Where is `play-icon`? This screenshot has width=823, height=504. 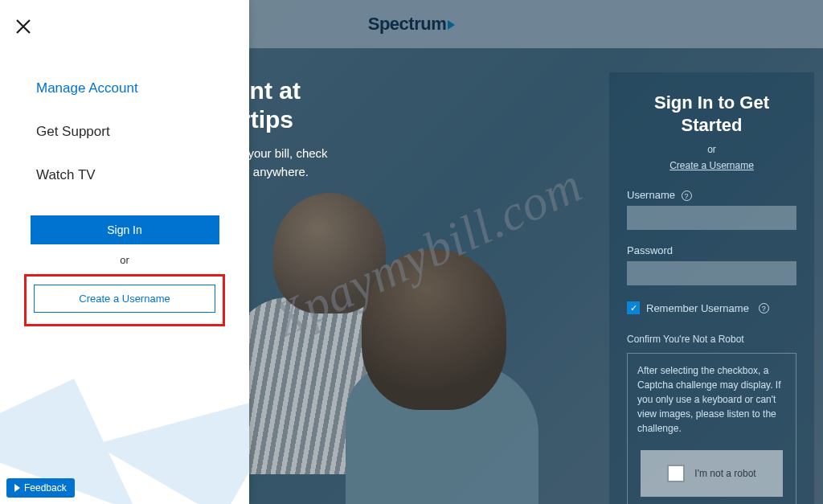 play-icon is located at coordinates (18, 488).